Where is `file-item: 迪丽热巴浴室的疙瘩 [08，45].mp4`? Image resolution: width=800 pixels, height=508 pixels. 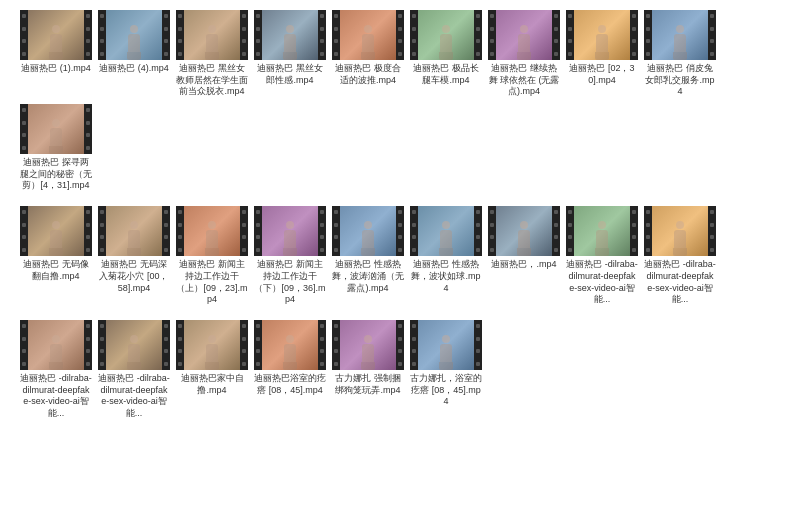 file-item: 迪丽热巴浴室的疙瘩 [08，45].mp4 is located at coordinates (290, 370).